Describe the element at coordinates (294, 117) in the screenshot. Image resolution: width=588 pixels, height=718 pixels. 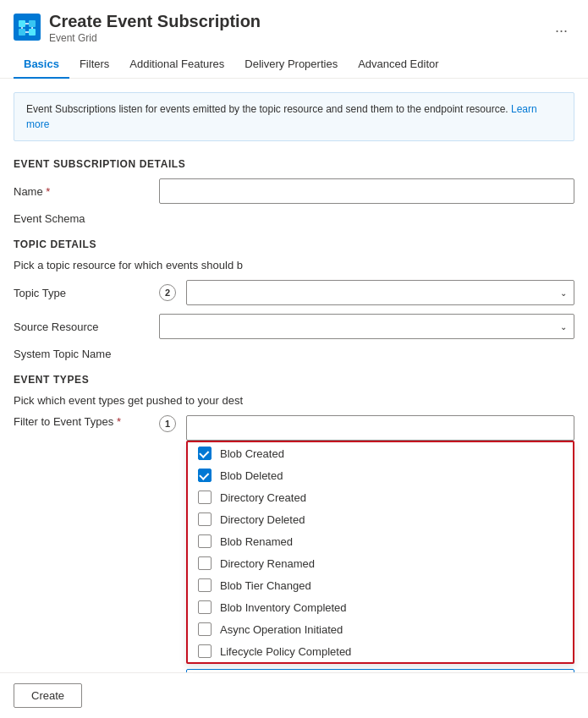
I see `info-bar: Event Subscriptions listen for events em…` at that location.